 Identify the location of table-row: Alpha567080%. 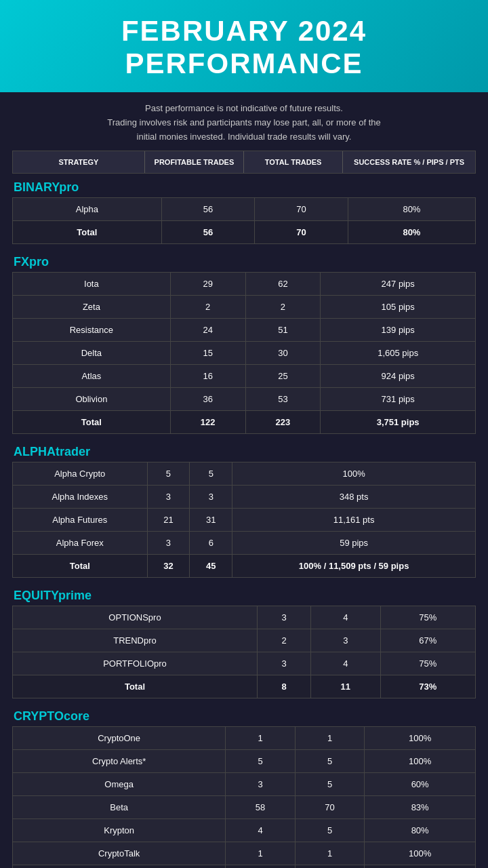
(244, 210).